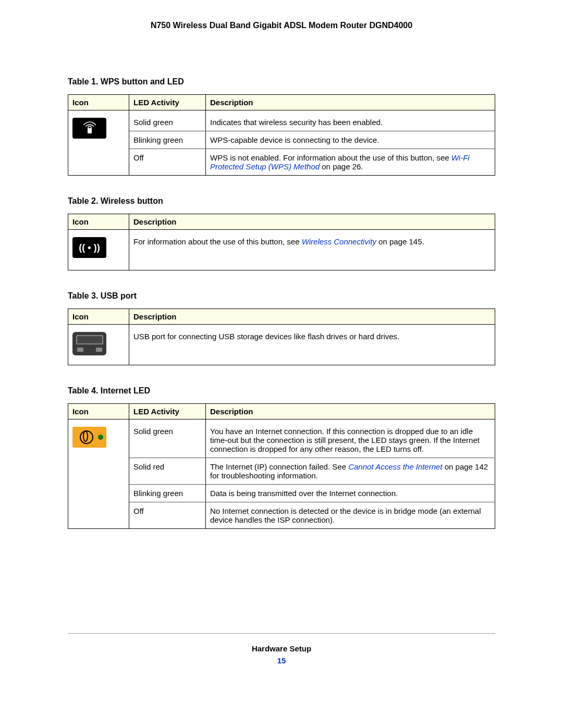  I want to click on footer-page-number: 15, so click(282, 661).